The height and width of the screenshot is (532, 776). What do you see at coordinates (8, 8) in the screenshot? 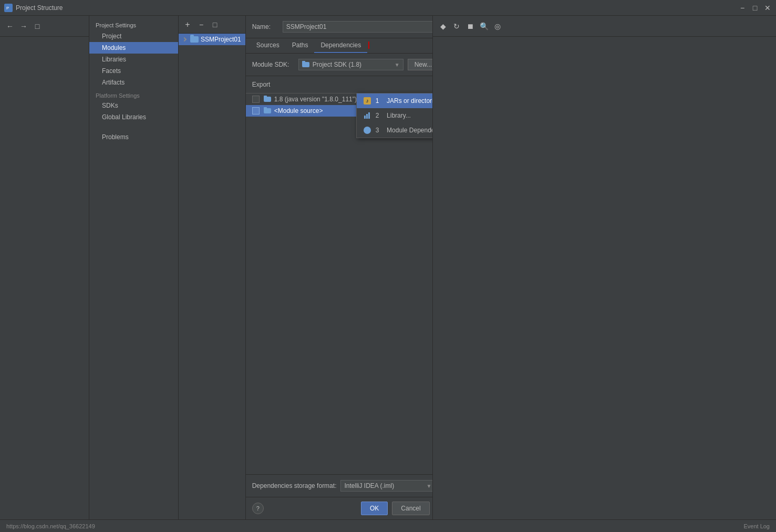
I see `app-icon: P` at bounding box center [8, 8].